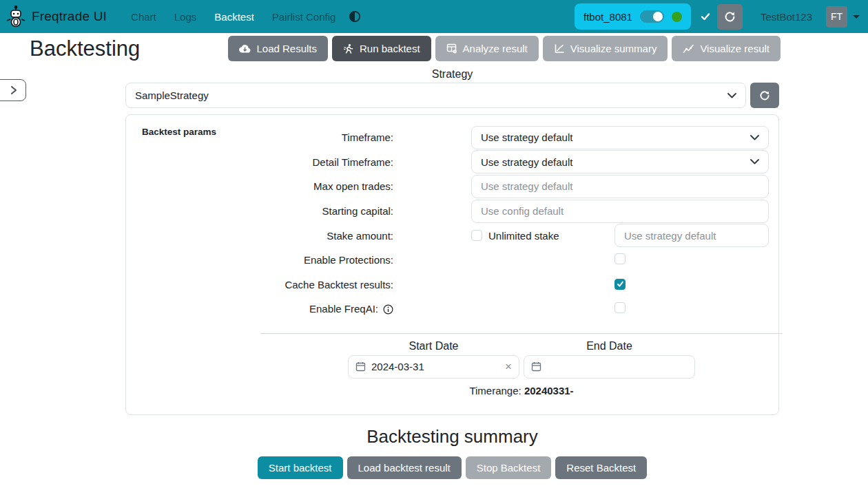 This screenshot has height=497, width=868. Describe the element at coordinates (495, 48) in the screenshot. I see `button-label: Analyze result` at that location.